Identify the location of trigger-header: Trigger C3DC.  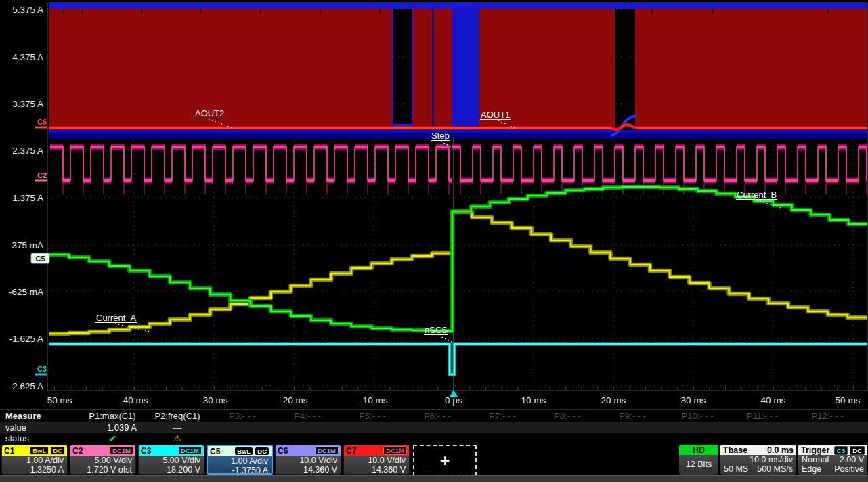
(833, 450).